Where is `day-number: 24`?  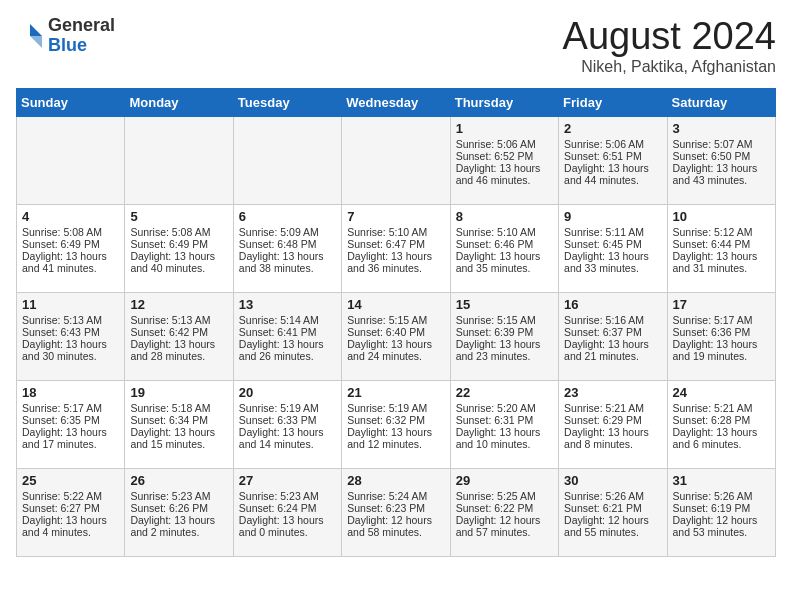 day-number: 24 is located at coordinates (722, 392).